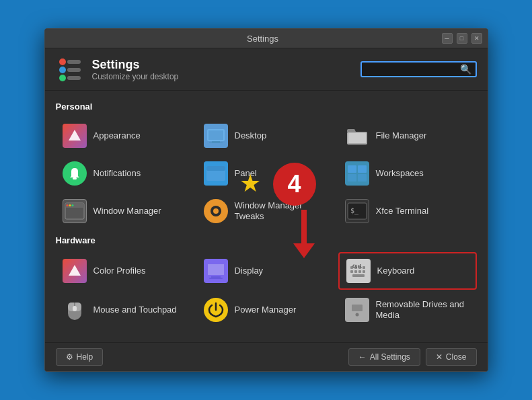 This screenshot has height=400, width=532. Describe the element at coordinates (423, 309) in the screenshot. I see `removable-label: Removable Drives and Media` at that location.